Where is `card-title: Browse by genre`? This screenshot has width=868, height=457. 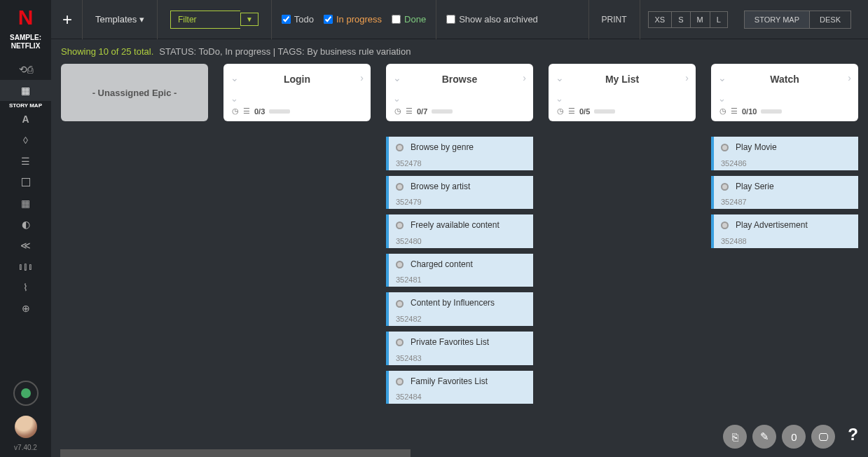 card-title: Browse by genre is located at coordinates (442, 148).